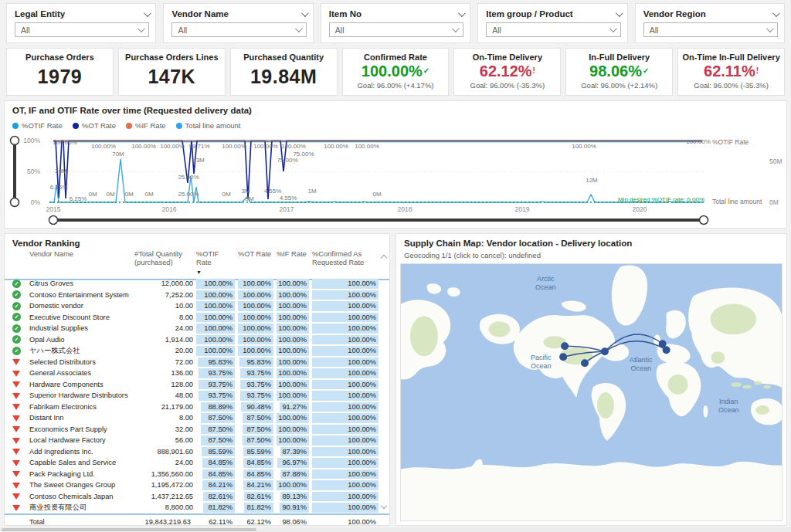 This screenshot has width=791, height=532. What do you see at coordinates (293, 263) in the screenshot?
I see `col-if-rate: %IF Rate` at bounding box center [293, 263].